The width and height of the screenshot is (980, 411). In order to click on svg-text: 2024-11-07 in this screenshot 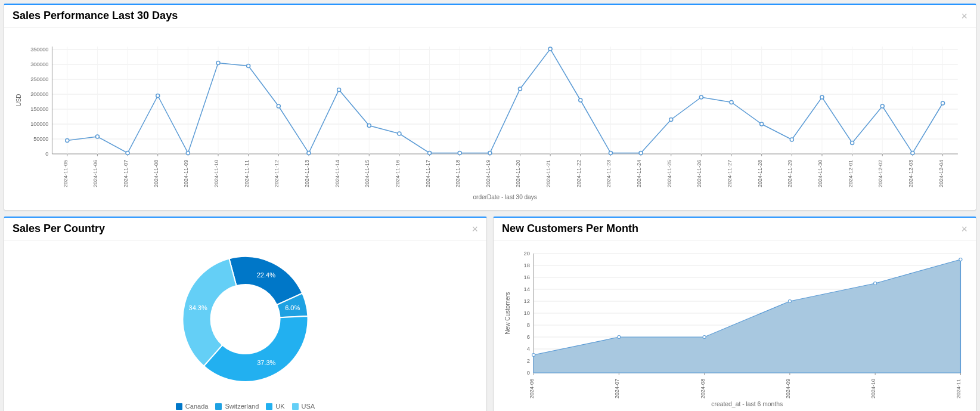, I will do `click(126, 174)`.